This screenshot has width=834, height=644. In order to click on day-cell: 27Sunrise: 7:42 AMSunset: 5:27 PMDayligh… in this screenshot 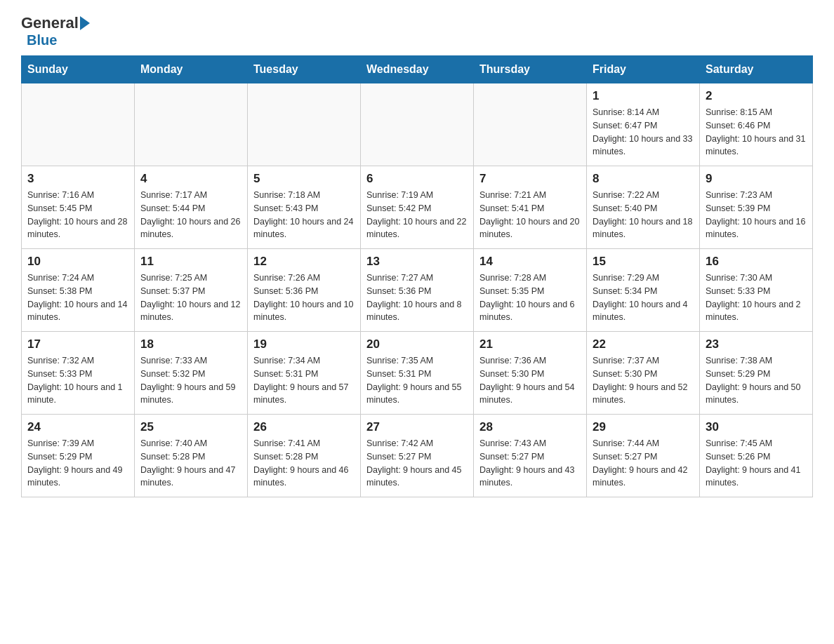, I will do `click(417, 456)`.